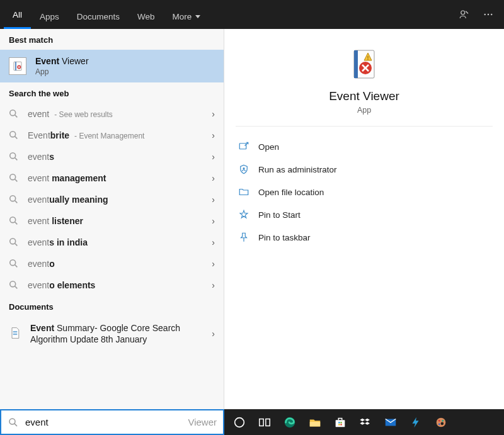 The image size is (504, 435). Describe the element at coordinates (244, 215) in the screenshot. I see `pin-start-icon` at that location.